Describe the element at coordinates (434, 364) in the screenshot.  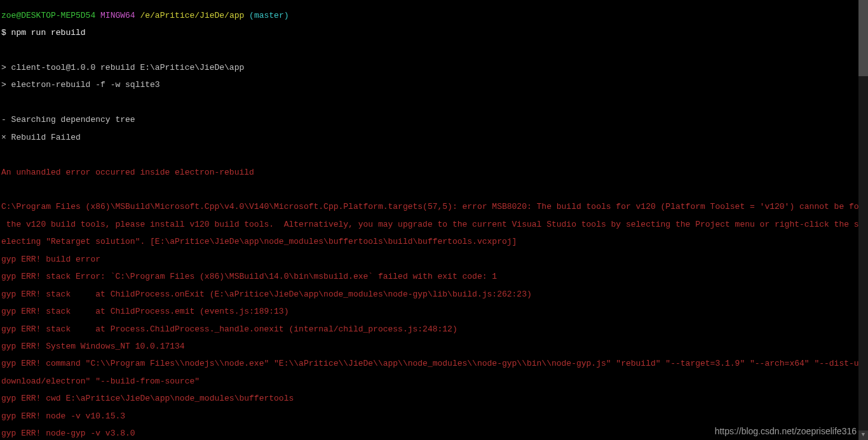
I see `error-line: gyp ERR! command "C:\\Program Files\\nod…` at that location.